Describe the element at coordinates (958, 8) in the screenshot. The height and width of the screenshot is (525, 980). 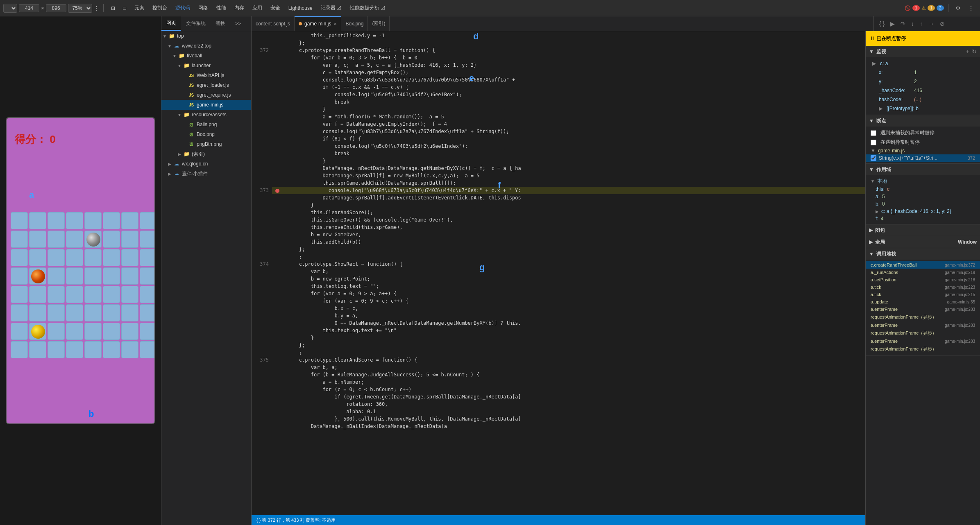
I see `settings-btn: ⚙` at that location.